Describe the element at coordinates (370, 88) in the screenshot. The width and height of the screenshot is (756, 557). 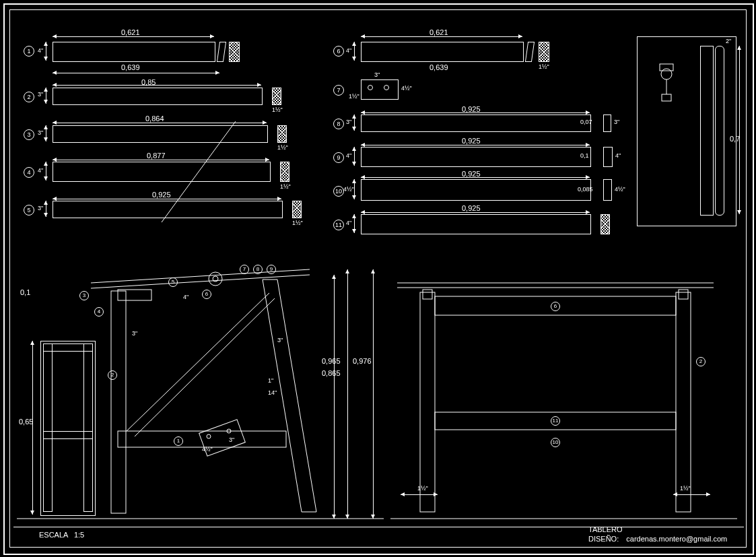
I see `hole-icon` at that location.